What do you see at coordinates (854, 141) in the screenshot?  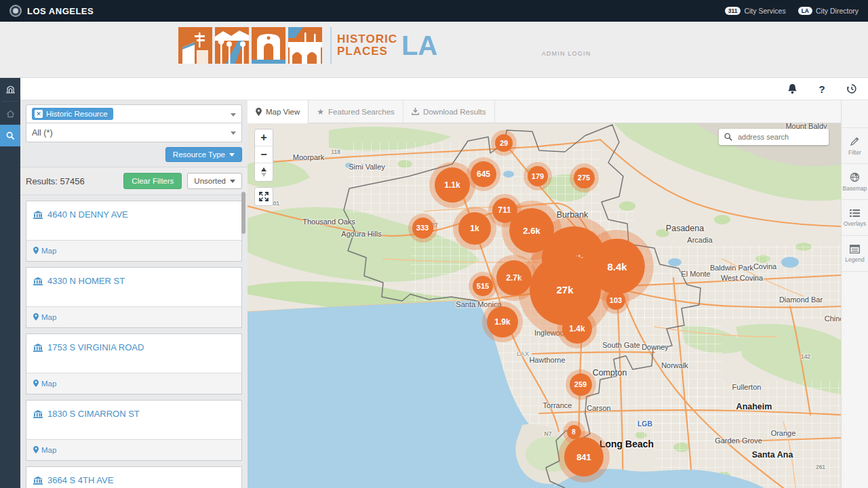 I see `pencil-icon` at bounding box center [854, 141].